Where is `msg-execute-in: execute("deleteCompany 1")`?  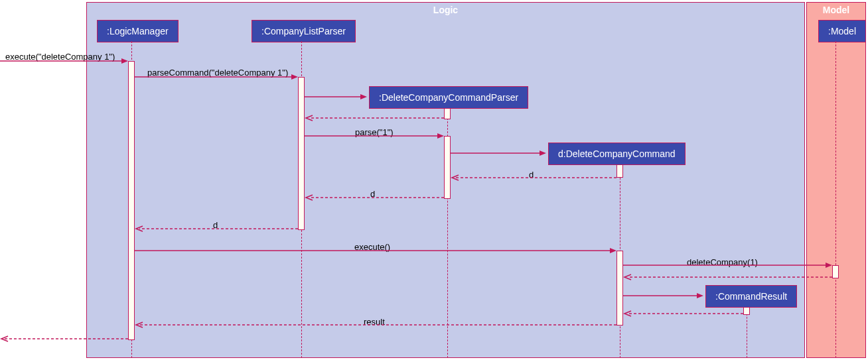 msg-execute-in: execute("deleteCompany 1") is located at coordinates (60, 57).